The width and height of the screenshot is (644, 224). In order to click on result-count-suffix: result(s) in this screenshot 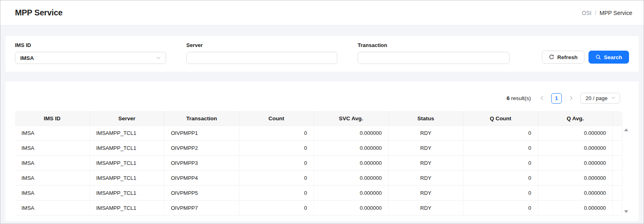, I will do `click(520, 98)`.